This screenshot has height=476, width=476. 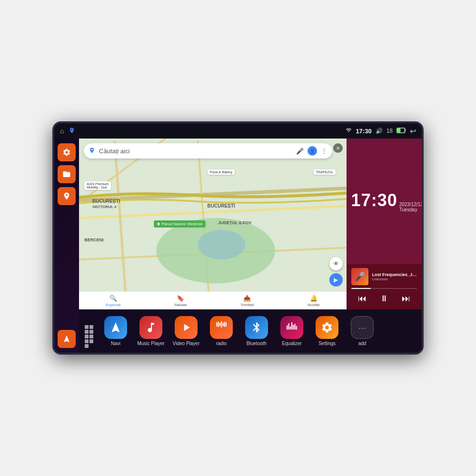 What do you see at coordinates (257, 344) in the screenshot?
I see `bluetooth-label: Bluetooth` at bounding box center [257, 344].